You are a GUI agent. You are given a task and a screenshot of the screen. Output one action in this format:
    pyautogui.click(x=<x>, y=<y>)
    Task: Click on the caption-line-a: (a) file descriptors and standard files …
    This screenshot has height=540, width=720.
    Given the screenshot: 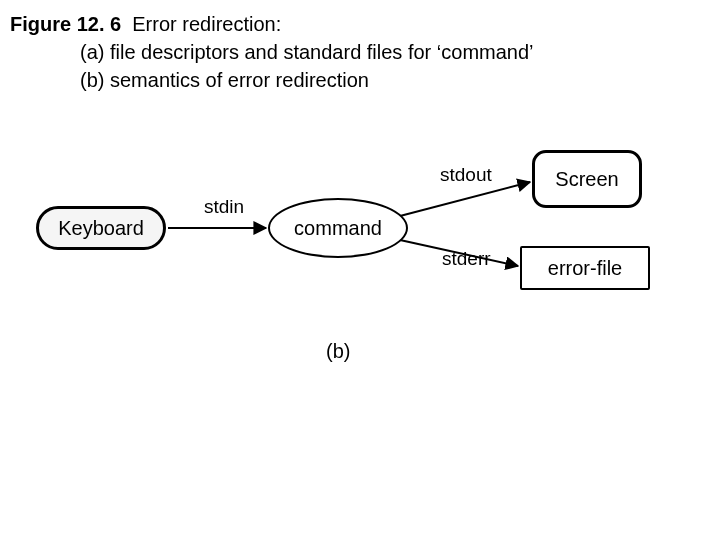 What is the action you would take?
    pyautogui.click(x=360, y=52)
    